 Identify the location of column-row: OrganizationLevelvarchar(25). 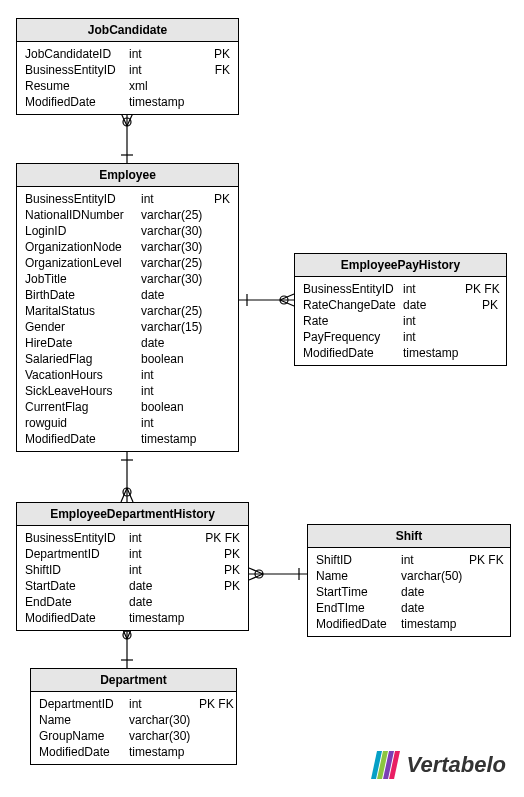
(128, 263).